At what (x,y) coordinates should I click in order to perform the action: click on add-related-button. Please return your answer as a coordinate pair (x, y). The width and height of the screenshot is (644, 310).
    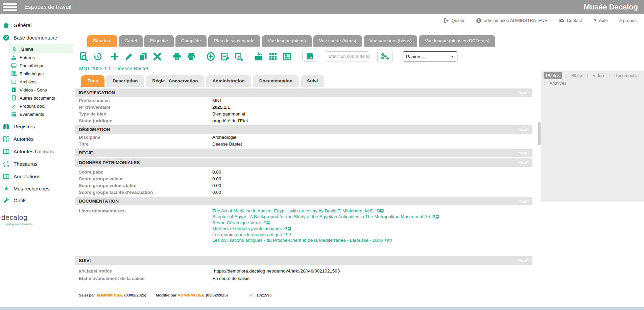
    Looking at the image, I should click on (211, 57).